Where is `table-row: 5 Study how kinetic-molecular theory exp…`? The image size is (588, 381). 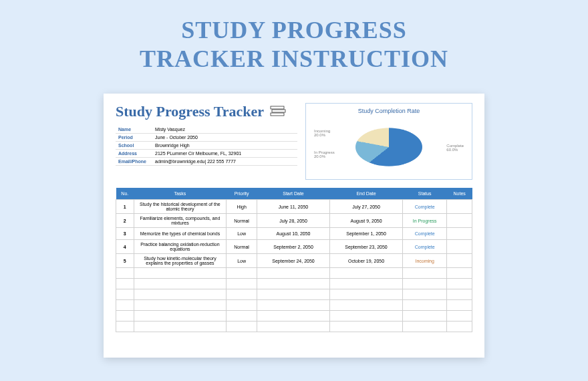
table-row: 5 Study how kinetic-molecular theory exp… is located at coordinates (294, 261).